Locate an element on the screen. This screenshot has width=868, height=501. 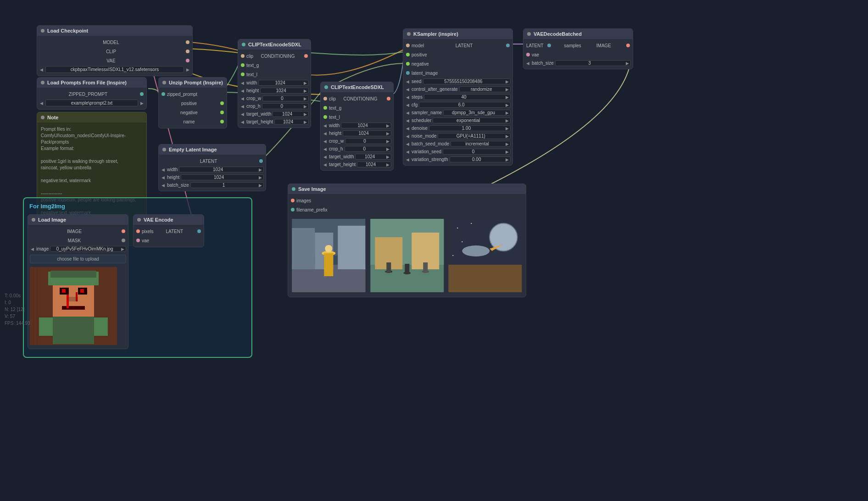
pixel-art-svg is located at coordinates (73, 306).